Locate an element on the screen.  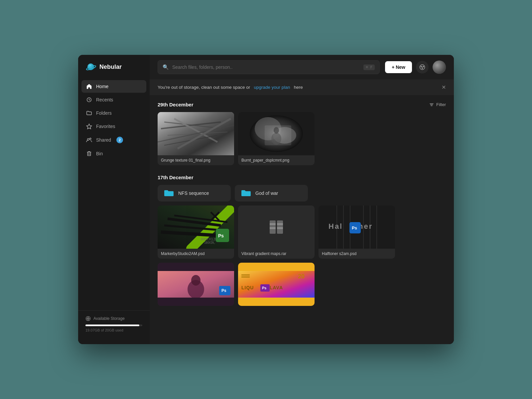
sidebar: Nebular Home Recents is located at coordinates (114, 200).